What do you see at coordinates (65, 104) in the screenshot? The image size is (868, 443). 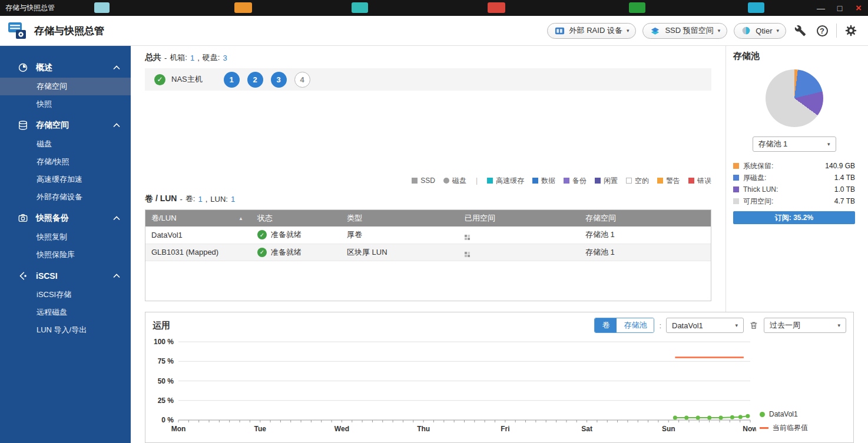 I see `sidebar-item-snapshots: 快照` at bounding box center [65, 104].